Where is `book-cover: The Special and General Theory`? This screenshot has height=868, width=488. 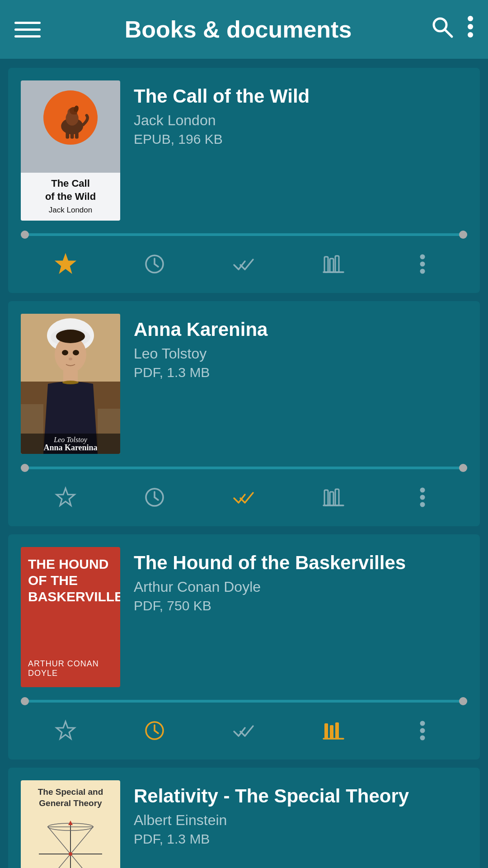 book-cover: The Special and General Theory is located at coordinates (70, 824).